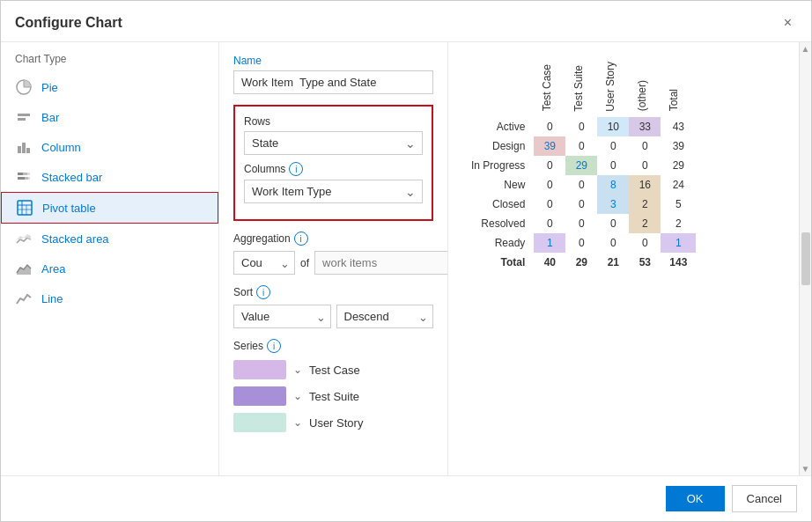 The image size is (812, 522). Describe the element at coordinates (333, 143) in the screenshot. I see `rows-select-wrapper: State Work Item Type Assigned To` at that location.